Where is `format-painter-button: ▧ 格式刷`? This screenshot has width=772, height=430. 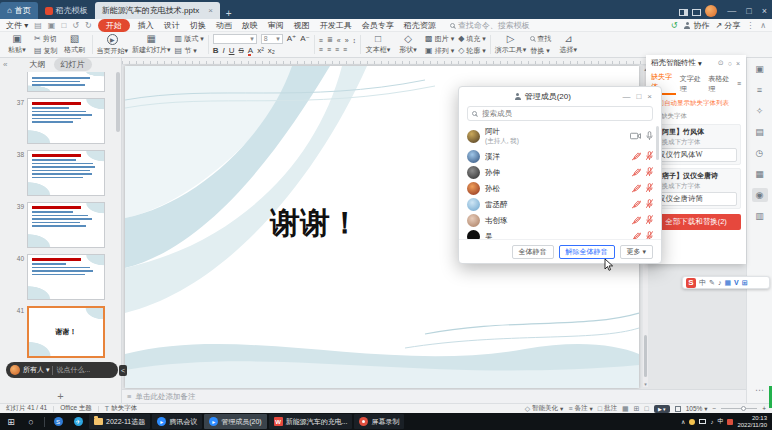
format-painter-button: ▧ 格式刷 is located at coordinates (75, 44).